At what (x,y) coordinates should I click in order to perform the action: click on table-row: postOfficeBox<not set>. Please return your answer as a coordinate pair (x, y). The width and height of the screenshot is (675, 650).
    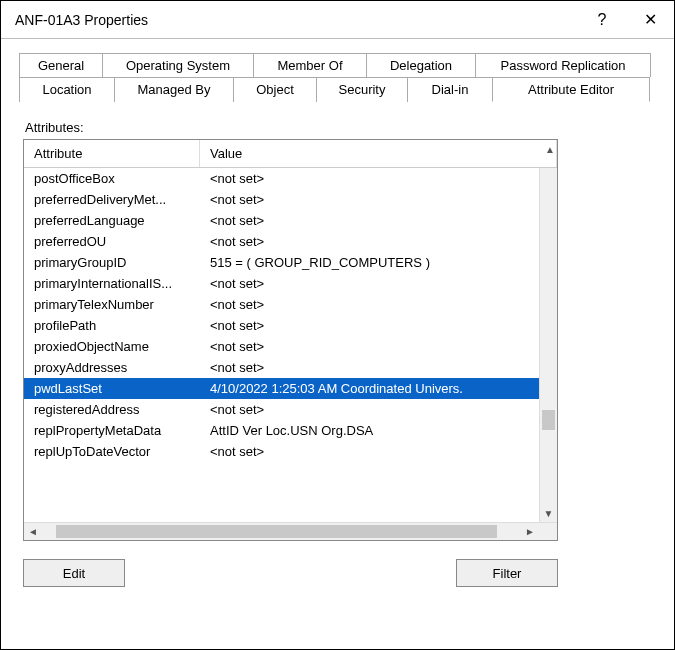
    Looking at the image, I should click on (290, 178).